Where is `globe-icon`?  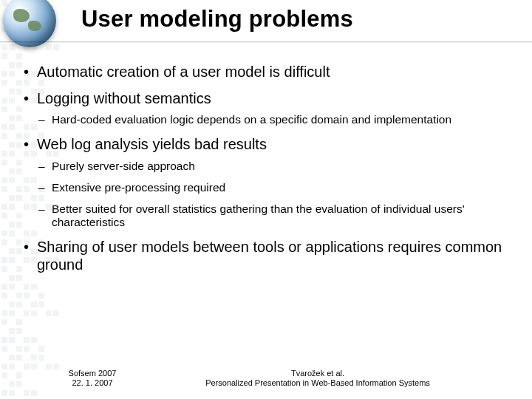
globe-icon is located at coordinates (30, 24).